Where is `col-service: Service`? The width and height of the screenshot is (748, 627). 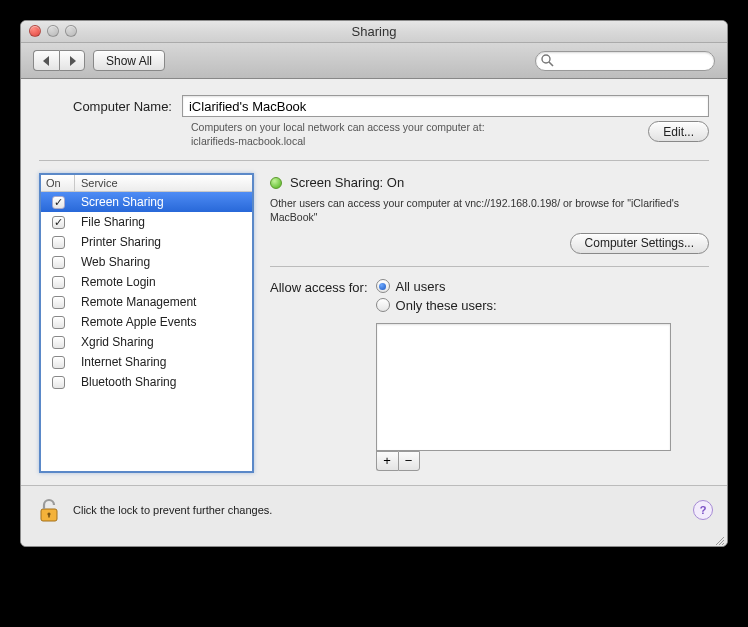 col-service: Service is located at coordinates (164, 183).